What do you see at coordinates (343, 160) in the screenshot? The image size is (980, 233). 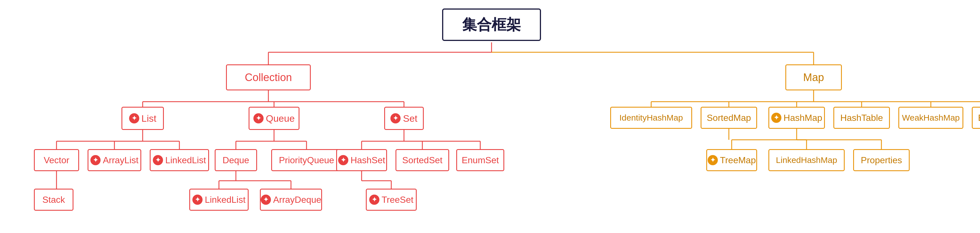 I see `hashset-icon: ✦` at bounding box center [343, 160].